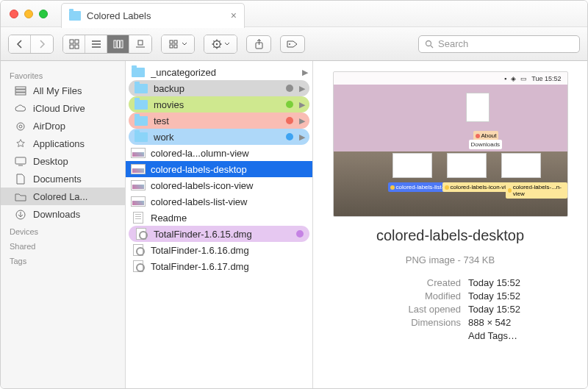 This screenshot has width=588, height=389. Describe the element at coordinates (219, 72) in the screenshot. I see `file-row: _uncategorized▶` at that location.